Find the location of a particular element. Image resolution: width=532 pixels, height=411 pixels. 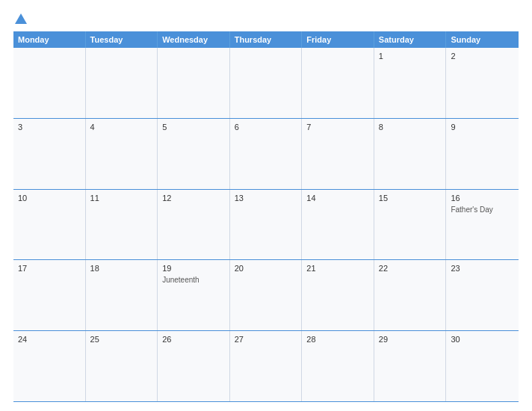

logo is located at coordinates (21, 19).